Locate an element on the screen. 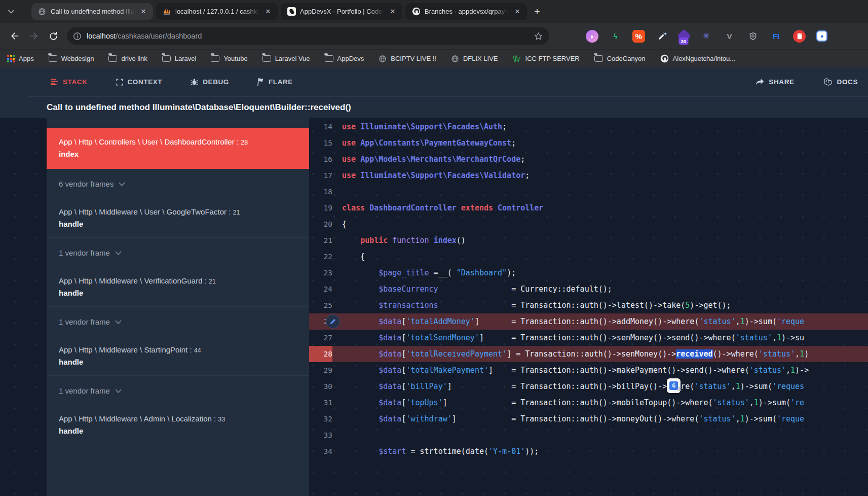 The width and height of the screenshot is (868, 496). share-button: SHARE is located at coordinates (775, 82).